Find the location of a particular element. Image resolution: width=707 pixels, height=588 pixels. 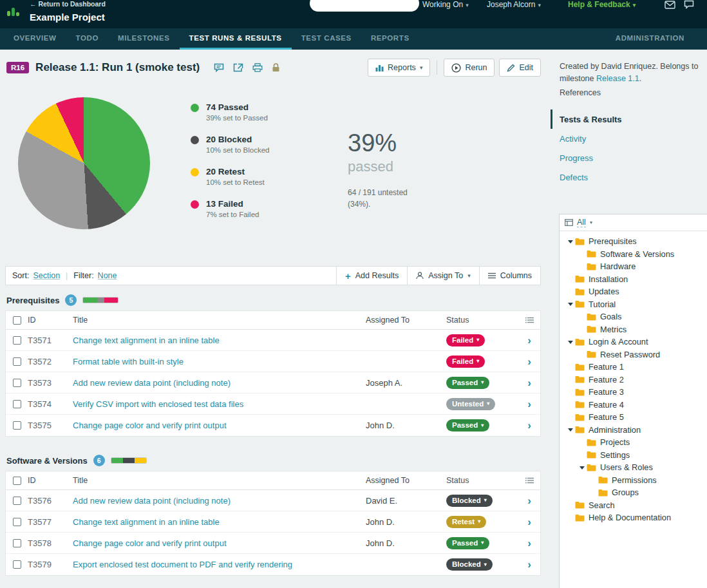

test-title-link: Format table with built-in style is located at coordinates (128, 362).